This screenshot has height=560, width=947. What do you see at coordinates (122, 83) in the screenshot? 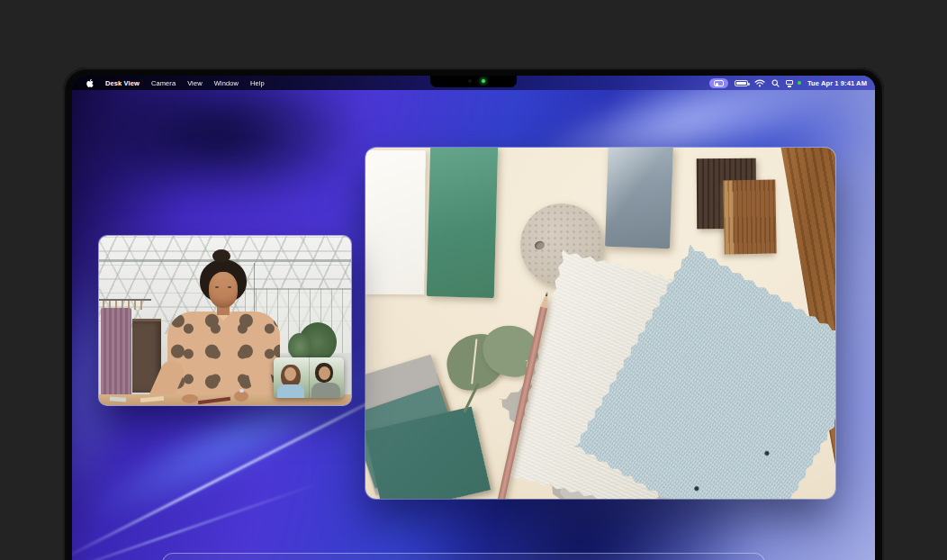
I see `active-app-menu: Desk View` at bounding box center [122, 83].